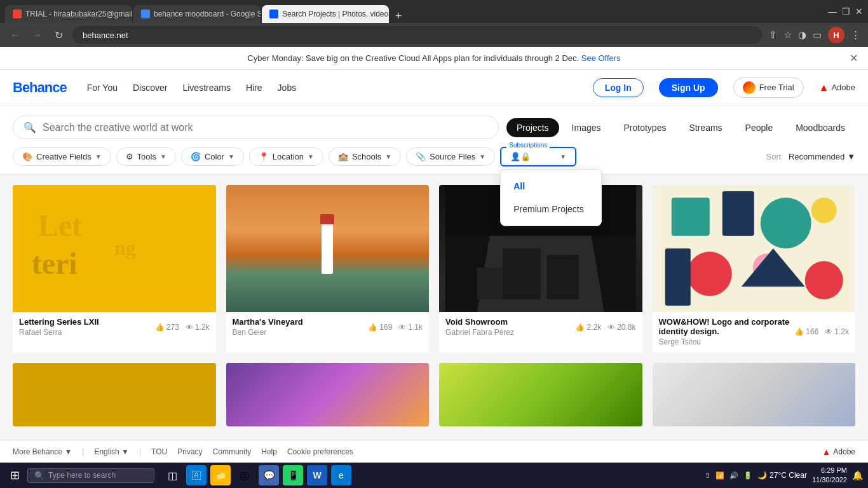  Describe the element at coordinates (286, 156) in the screenshot. I see `location-filter: 📍 Location ▼` at that location.